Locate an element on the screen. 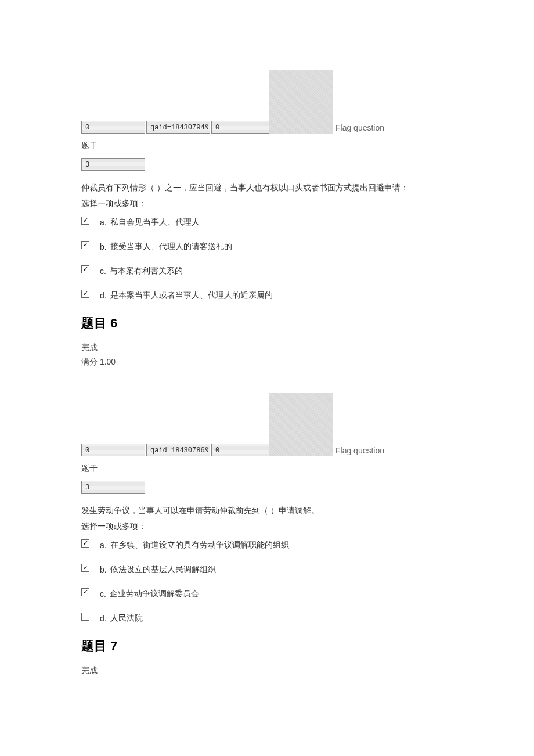 This screenshot has height=756, width=534. q6-status-score: 满分 1.00 is located at coordinates (267, 362).